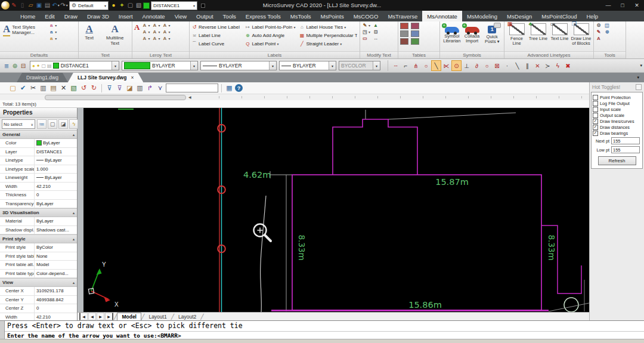 The width and height of the screenshot is (644, 343). Describe the element at coordinates (154, 16) in the screenshot. I see `menu-tab-annotate: Annotate` at that location.